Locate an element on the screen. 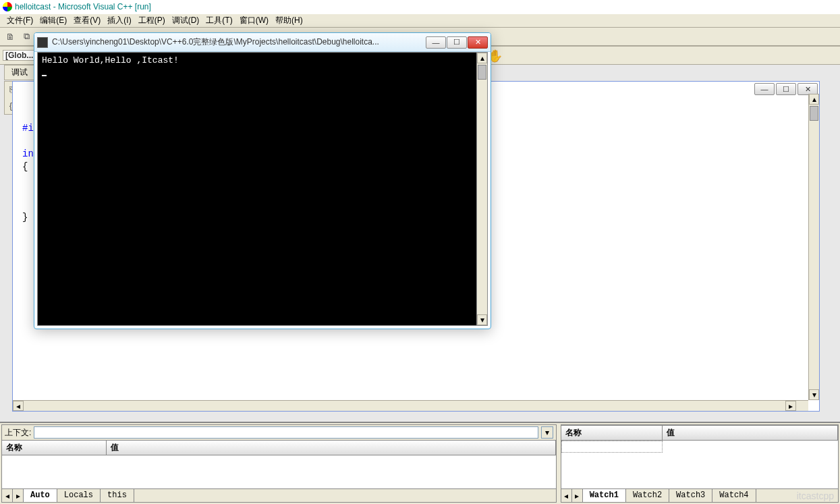  menu-edit: 编辑(E) is located at coordinates (53, 20).